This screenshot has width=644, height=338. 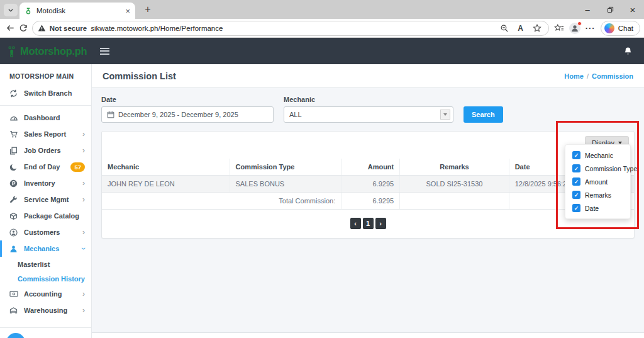 I want to click on column-header-remarks: Remarks, so click(x=454, y=167).